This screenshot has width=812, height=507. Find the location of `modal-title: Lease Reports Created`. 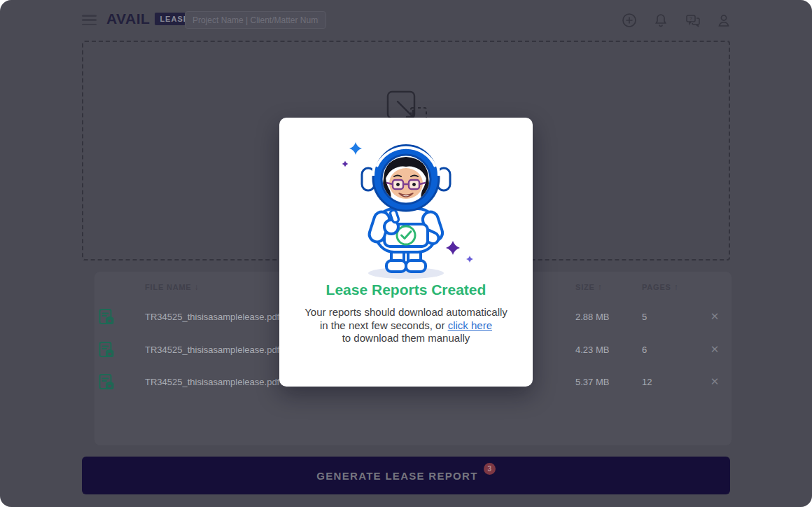

modal-title: Lease Reports Created is located at coordinates (406, 290).